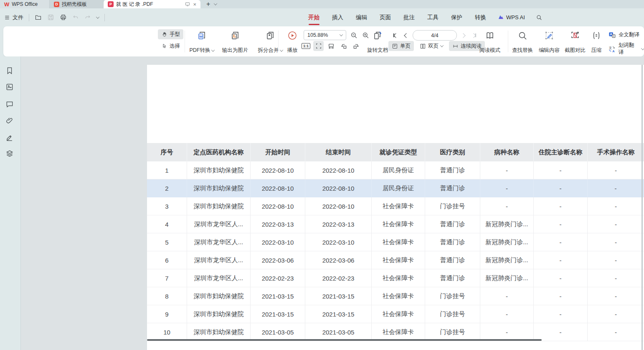 The image size is (644, 350). Describe the element at coordinates (549, 43) in the screenshot. I see `edit-content-button: 编辑内容` at that location.